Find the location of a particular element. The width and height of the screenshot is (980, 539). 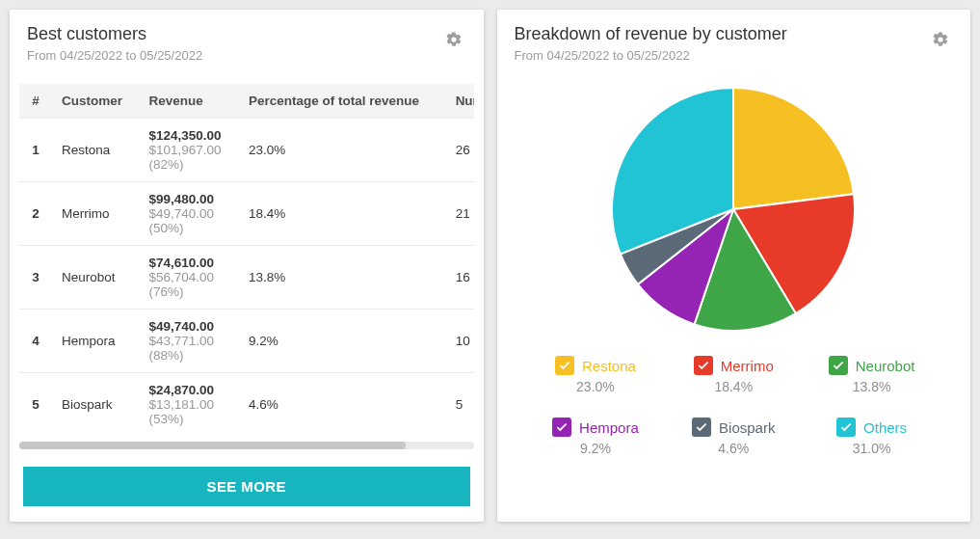

cell-revenue: $74,610.00$56,704.00(76%) is located at coordinates (189, 278).